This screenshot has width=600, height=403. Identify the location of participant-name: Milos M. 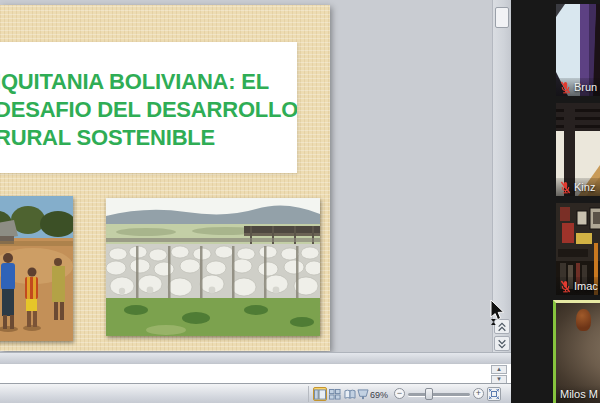
(579, 394).